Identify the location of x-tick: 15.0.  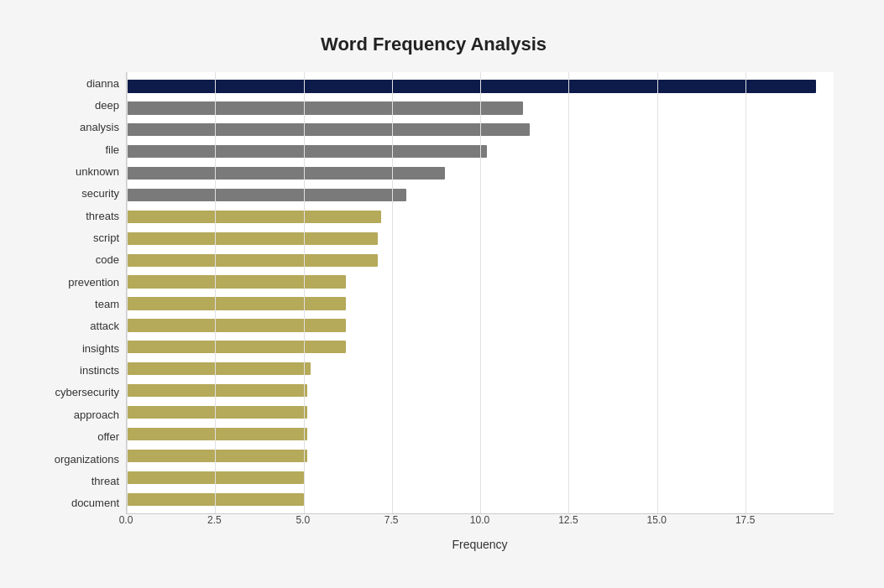
(656, 520).